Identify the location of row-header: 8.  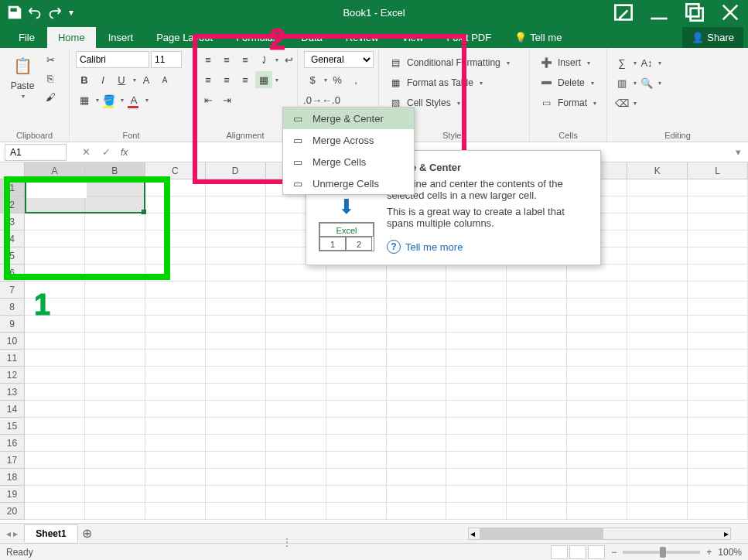
(12, 307).